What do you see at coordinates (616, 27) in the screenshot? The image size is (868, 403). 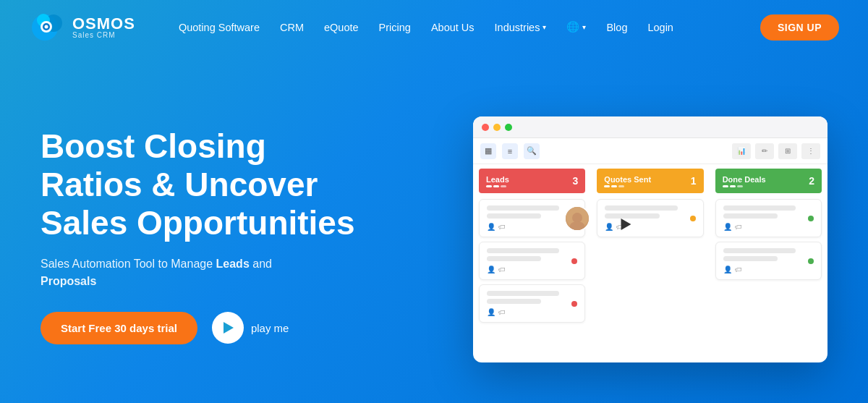 I see `nav-blog: Blog` at bounding box center [616, 27].